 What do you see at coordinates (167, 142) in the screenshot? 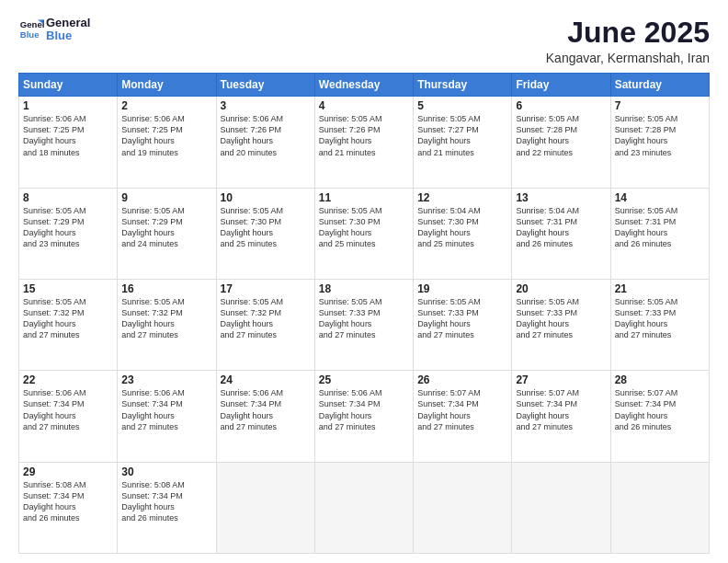
I see `calendar-cell: 2Sunrise: 5:06 AMSunset: 7:25 PMDaylight…` at bounding box center [167, 142].